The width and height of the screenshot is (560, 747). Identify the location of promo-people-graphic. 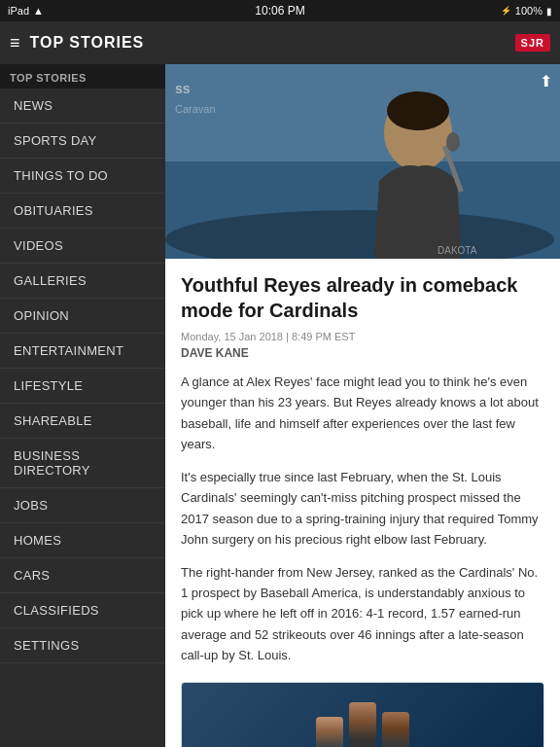
(363, 715).